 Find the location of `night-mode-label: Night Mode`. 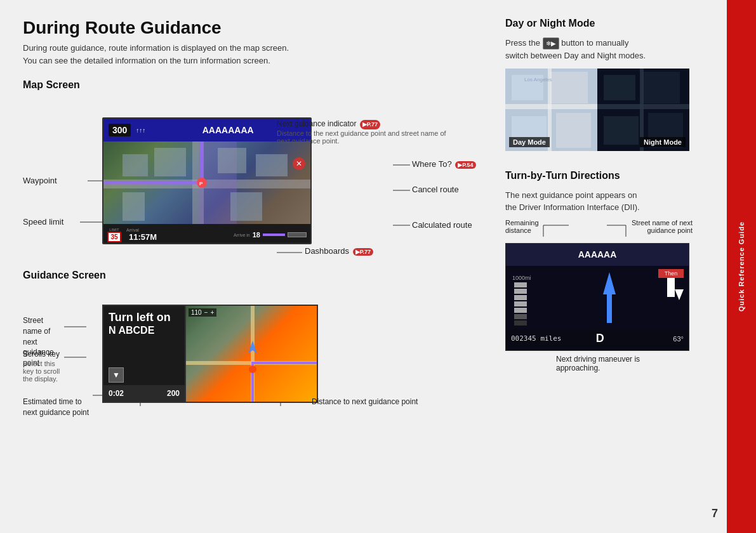

night-mode-label: Night Mode is located at coordinates (663, 142).